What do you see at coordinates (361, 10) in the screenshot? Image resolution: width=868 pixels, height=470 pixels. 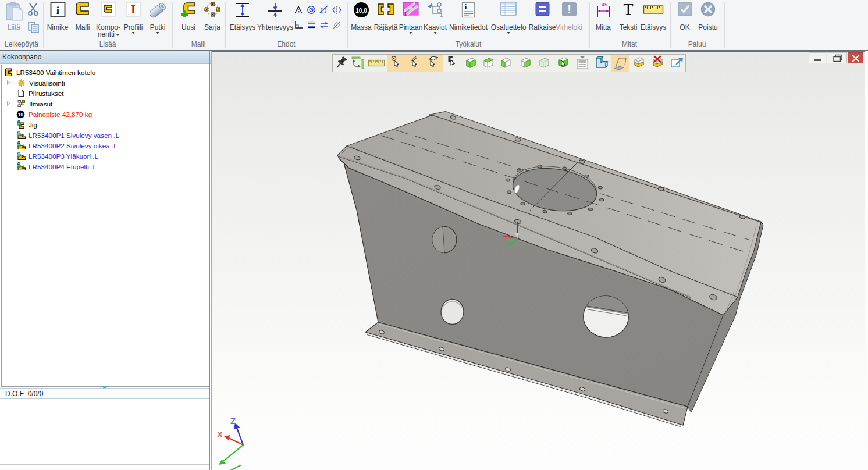 I see `svg-text: 10,0` at bounding box center [361, 10].